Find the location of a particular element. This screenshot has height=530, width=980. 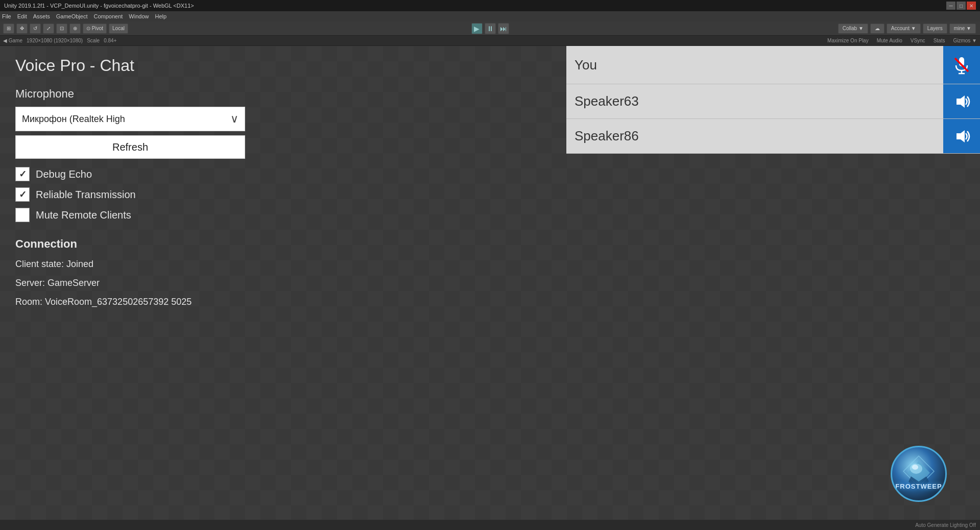

playmode-controls: ▶ ⏸ ⏭ is located at coordinates (490, 29).